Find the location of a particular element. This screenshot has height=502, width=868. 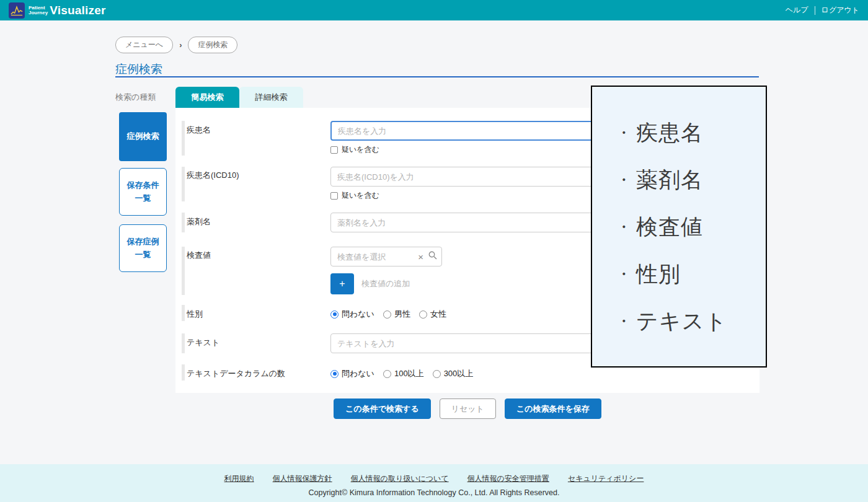

chevron-right-icon: › is located at coordinates (180, 45).